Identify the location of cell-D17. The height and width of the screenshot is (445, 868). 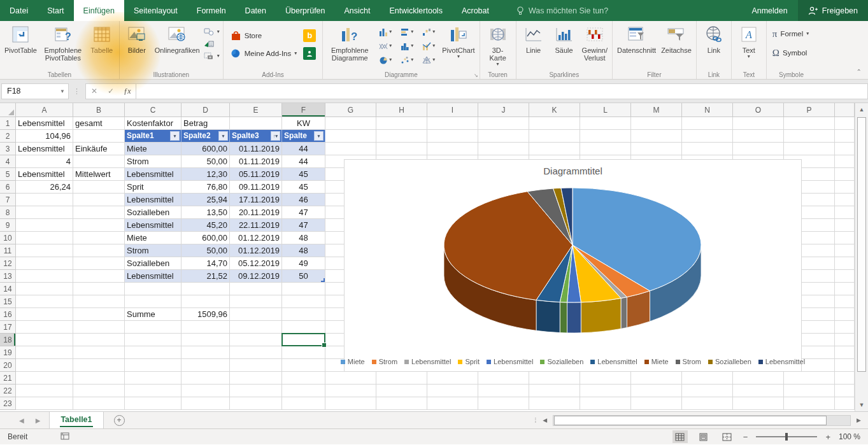
(206, 327).